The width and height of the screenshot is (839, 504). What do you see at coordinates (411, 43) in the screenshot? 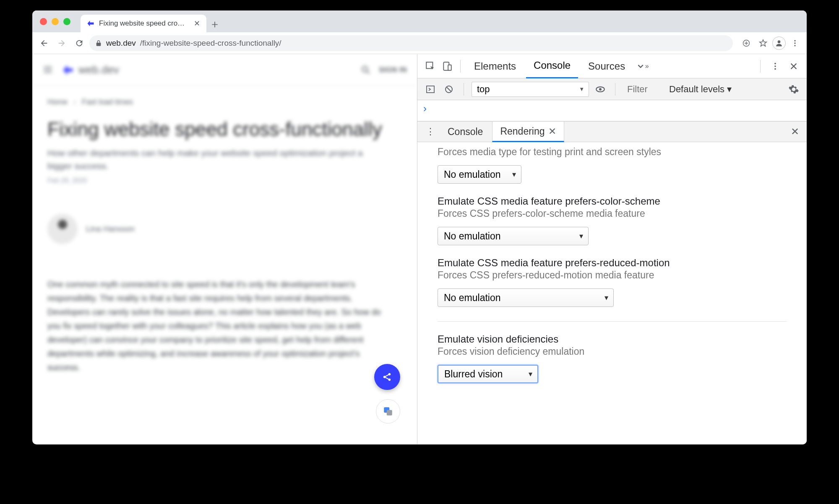
I see `url-input: web.dev/fixing-website-speed-cross-funct…` at bounding box center [411, 43].